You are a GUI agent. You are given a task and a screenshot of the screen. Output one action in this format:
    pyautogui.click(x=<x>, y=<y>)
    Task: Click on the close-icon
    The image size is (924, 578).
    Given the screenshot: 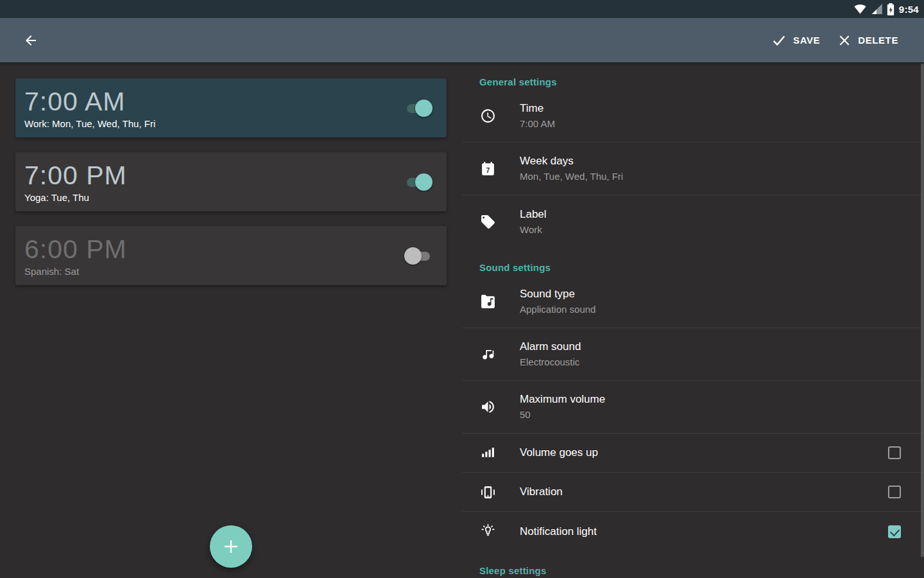 What is the action you would take?
    pyautogui.click(x=844, y=40)
    